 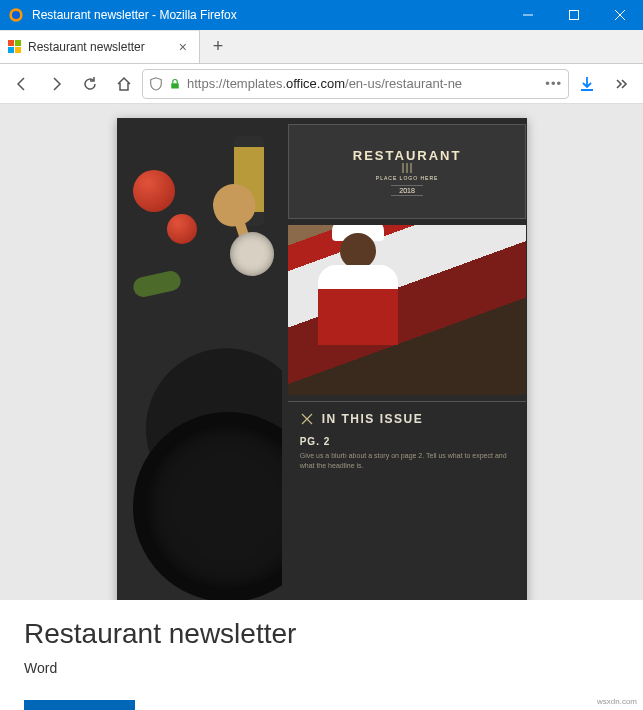 I want to click on nav-toolbar: https://templates.office.com/en-us/resta…, so click(x=322, y=84).